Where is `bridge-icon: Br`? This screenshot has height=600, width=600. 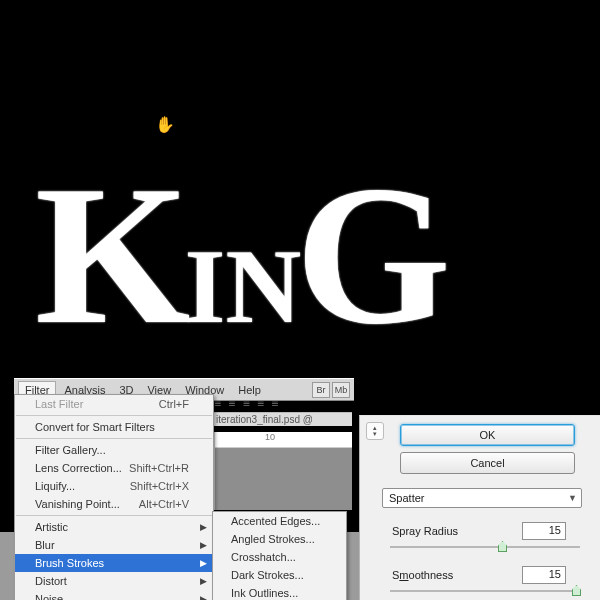 bridge-icon: Br is located at coordinates (321, 390).